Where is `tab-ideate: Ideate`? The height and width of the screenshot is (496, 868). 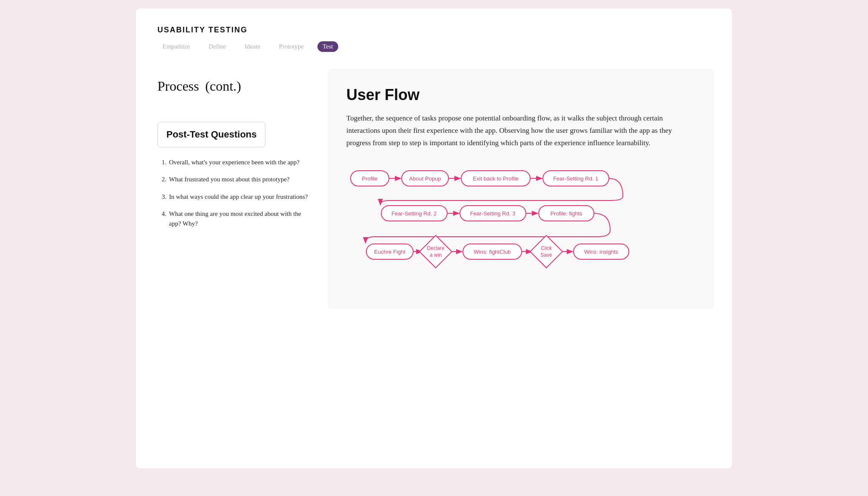 tab-ideate: Ideate is located at coordinates (253, 47).